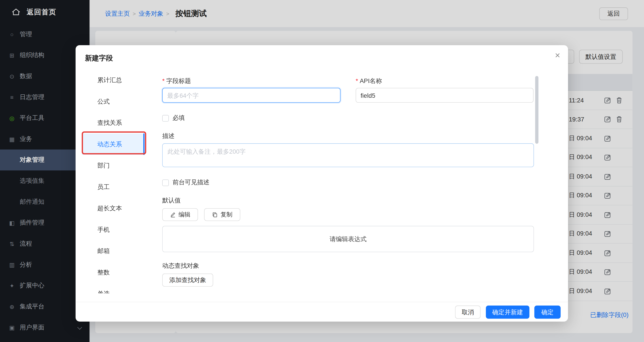 The width and height of the screenshot is (644, 342). What do you see at coordinates (548, 312) in the screenshot?
I see `confirm-button: 确定` at bounding box center [548, 312].